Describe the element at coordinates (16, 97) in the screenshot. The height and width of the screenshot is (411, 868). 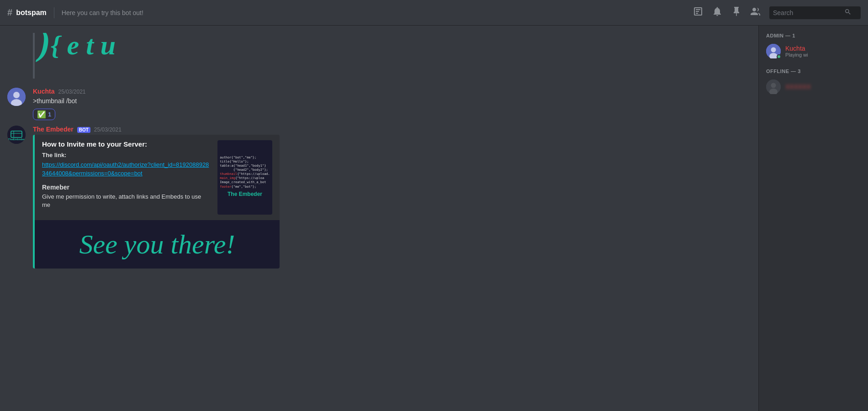
I see `avatar-kuchta` at that location.